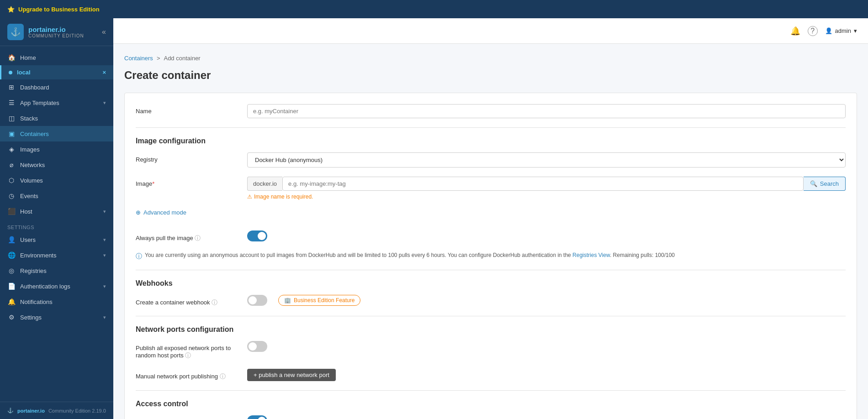 The width and height of the screenshot is (868, 419). I want to click on webhook-toggle, so click(257, 300).